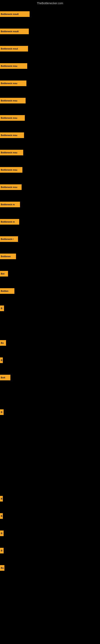  I want to click on bottleneck-label-11: Bottleneck re, so click(8, 204).